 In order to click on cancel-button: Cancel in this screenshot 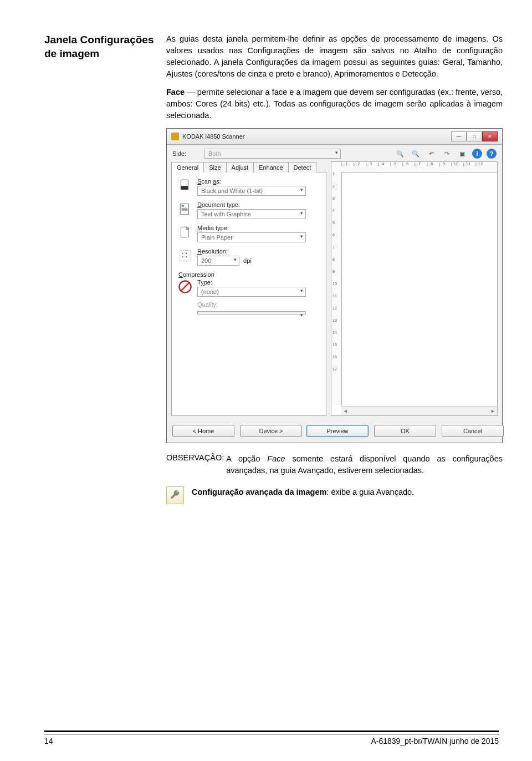, I will do `click(473, 431)`.